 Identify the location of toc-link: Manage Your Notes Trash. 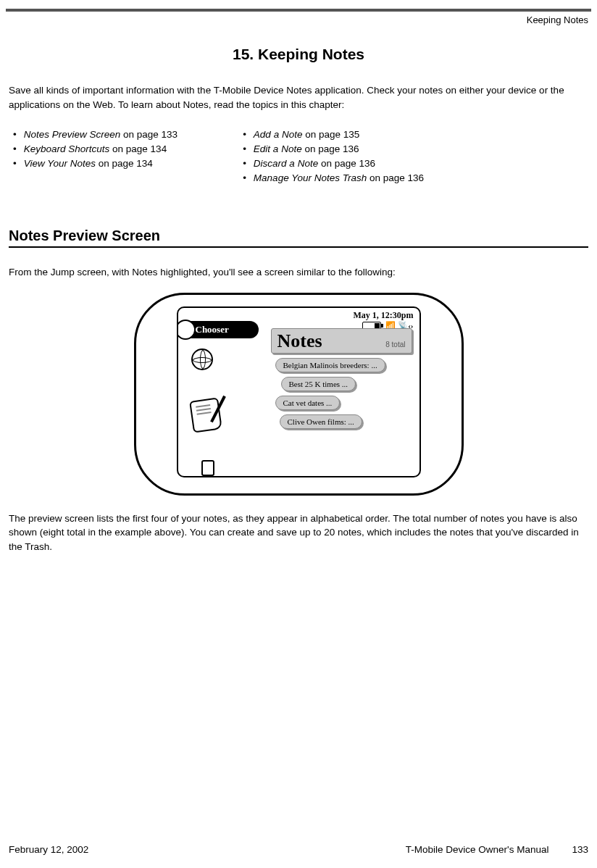
(310, 178).